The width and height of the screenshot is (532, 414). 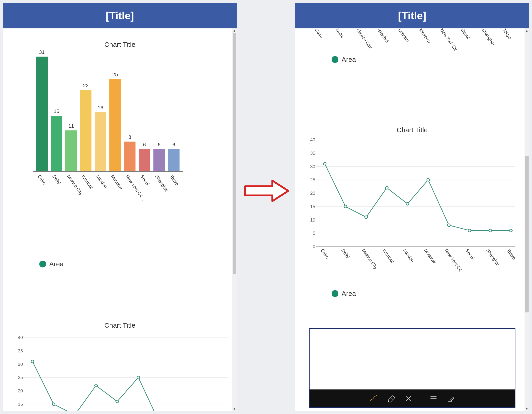 What do you see at coordinates (115, 75) in the screenshot?
I see `bar-value-label: 25` at bounding box center [115, 75].